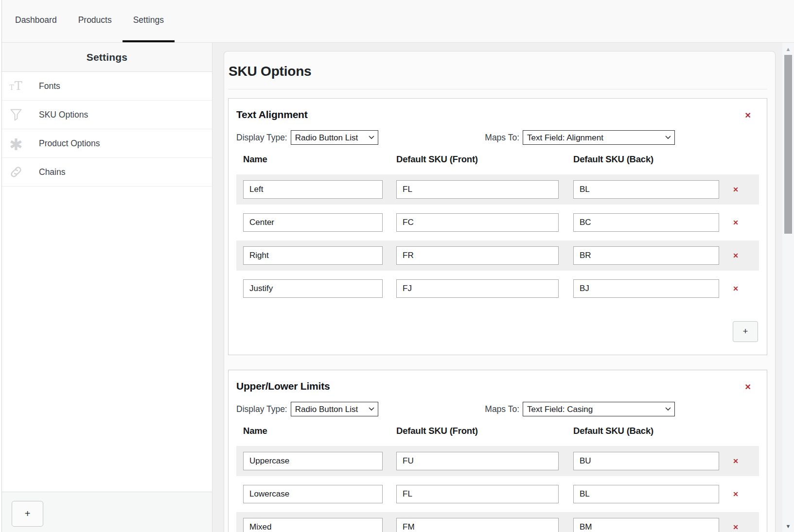 This screenshot has width=794, height=532. What do you see at coordinates (498, 386) in the screenshot?
I see `card-title: Upper/Lower Limits` at bounding box center [498, 386].